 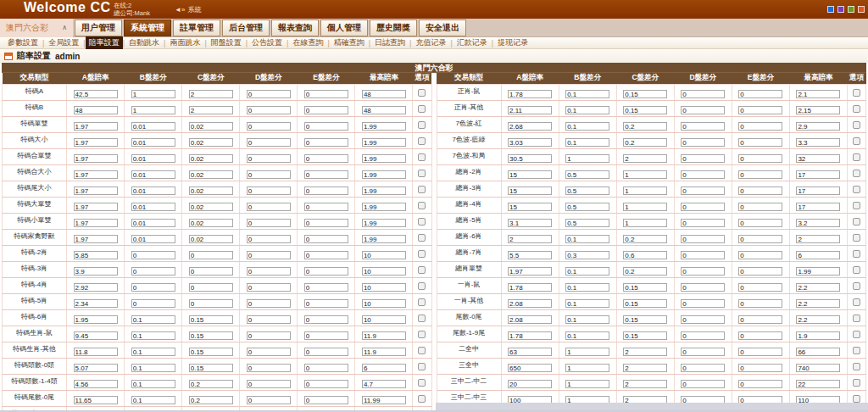 I want to click on main-tab: 安全退出, so click(x=442, y=28).